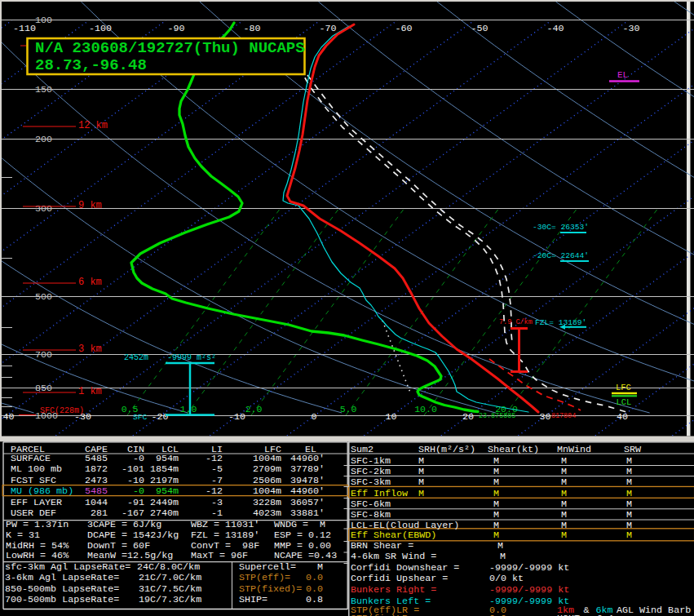 The height and width of the screenshot is (616, 694). I want to click on svg-text: WNDG = M, so click(300, 525).